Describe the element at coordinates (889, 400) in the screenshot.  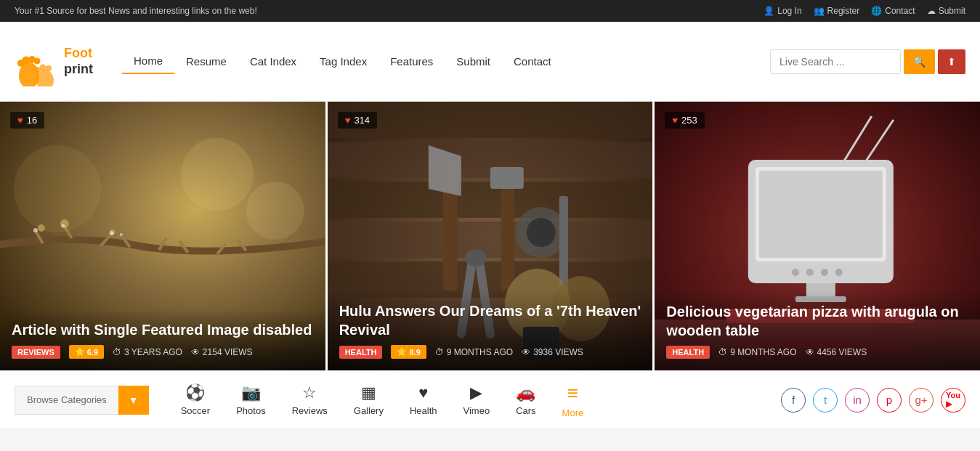
I see `pinterest-icon: p` at that location.